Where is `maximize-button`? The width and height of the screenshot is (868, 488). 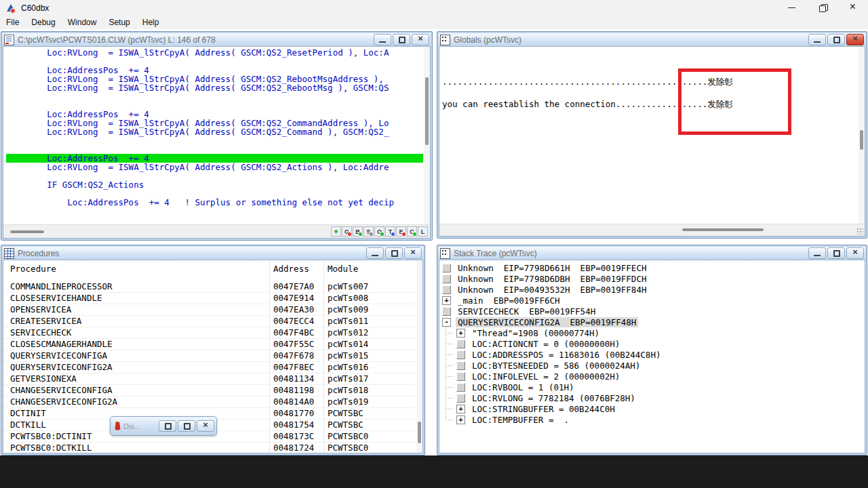
maximize-button is located at coordinates (186, 426).